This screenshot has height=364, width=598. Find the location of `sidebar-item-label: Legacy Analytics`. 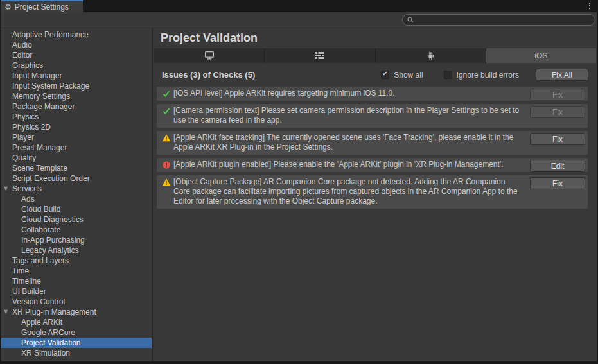

sidebar-item-label: Legacy Analytics is located at coordinates (50, 250).